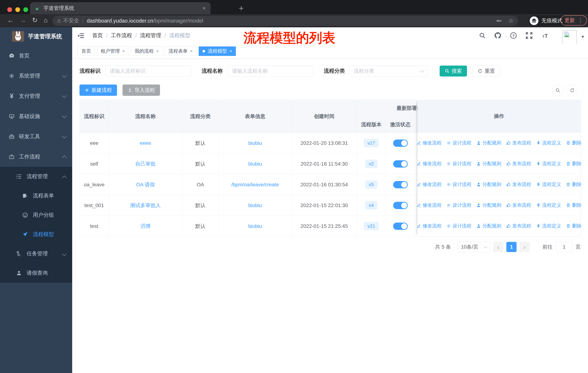 Image resolution: width=588 pixels, height=373 pixels. I want to click on breadcrumb-home: 首页, so click(98, 36).